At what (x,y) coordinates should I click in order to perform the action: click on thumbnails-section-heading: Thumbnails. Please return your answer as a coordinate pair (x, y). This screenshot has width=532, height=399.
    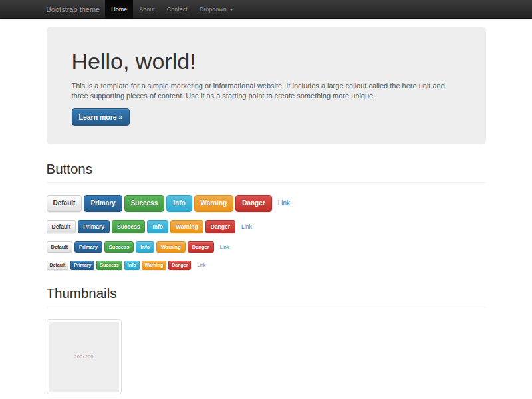
    Looking at the image, I should click on (266, 297).